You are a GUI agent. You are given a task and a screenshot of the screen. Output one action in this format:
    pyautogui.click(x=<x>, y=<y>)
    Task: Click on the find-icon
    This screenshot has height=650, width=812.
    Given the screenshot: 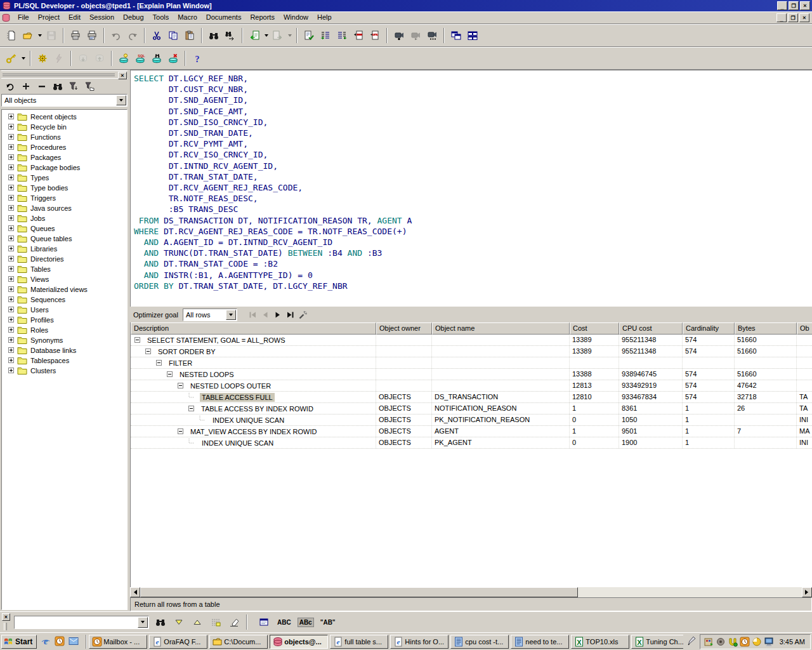 What is the action you would take?
    pyautogui.click(x=160, y=622)
    